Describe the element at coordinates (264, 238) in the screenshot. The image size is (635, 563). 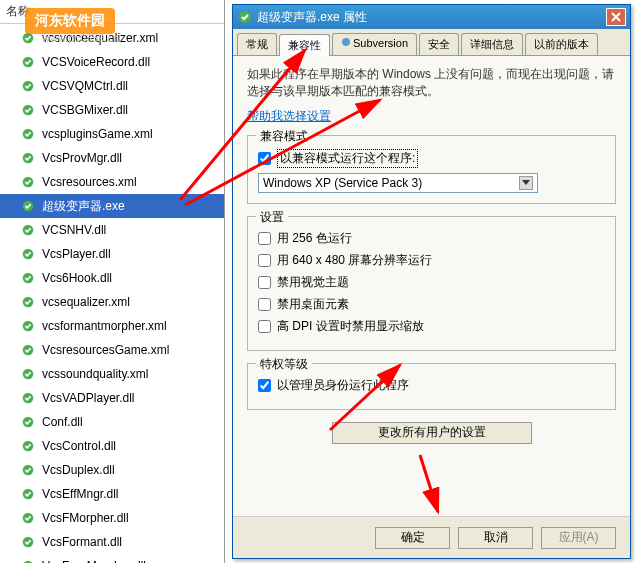
I see `setting-256-checkbox` at that location.